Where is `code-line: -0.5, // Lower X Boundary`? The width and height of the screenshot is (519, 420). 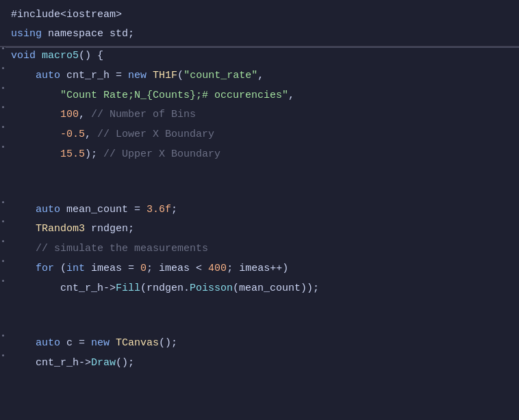 code-line: -0.5, // Lower X Boundary is located at coordinates (260, 135).